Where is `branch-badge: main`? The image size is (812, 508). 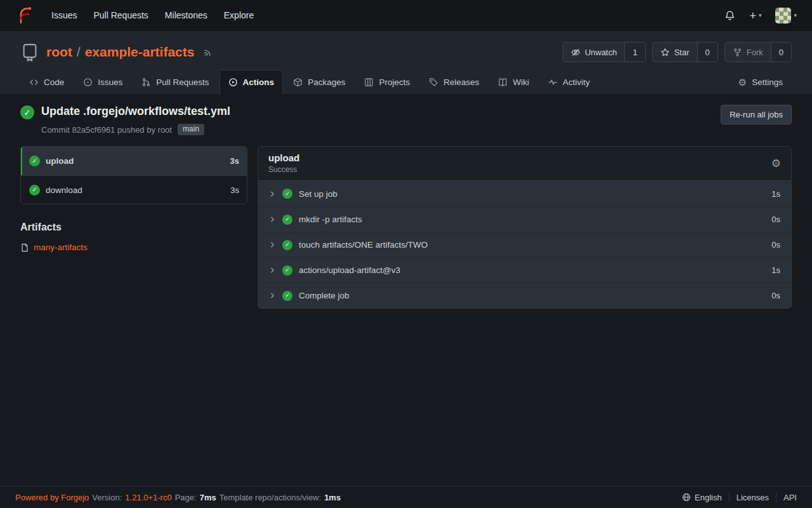
branch-badge: main is located at coordinates (191, 130).